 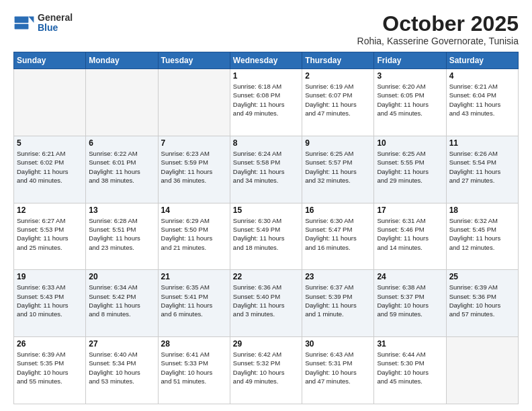 I want to click on day-number: 2, so click(x=338, y=76).